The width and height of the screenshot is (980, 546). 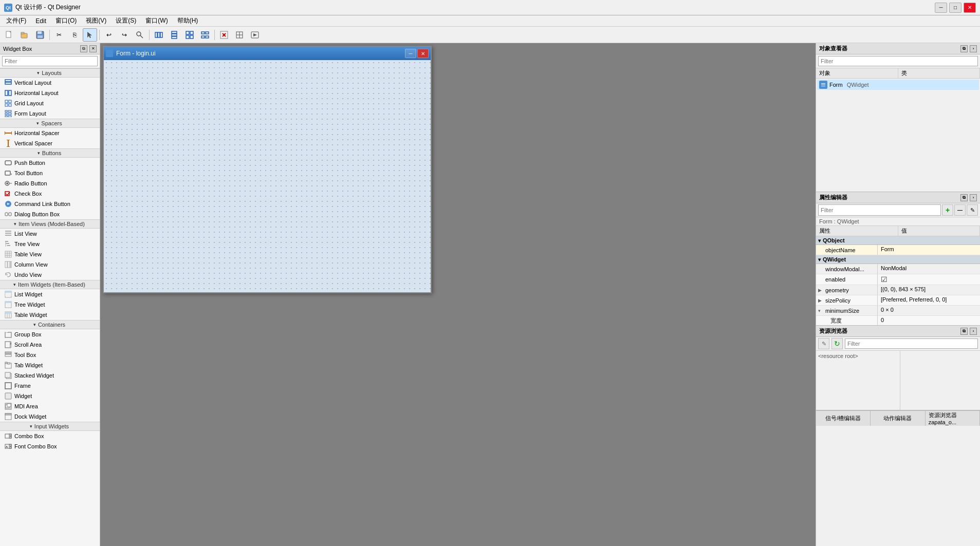 I want to click on widget-widget: Widget, so click(x=50, y=396).